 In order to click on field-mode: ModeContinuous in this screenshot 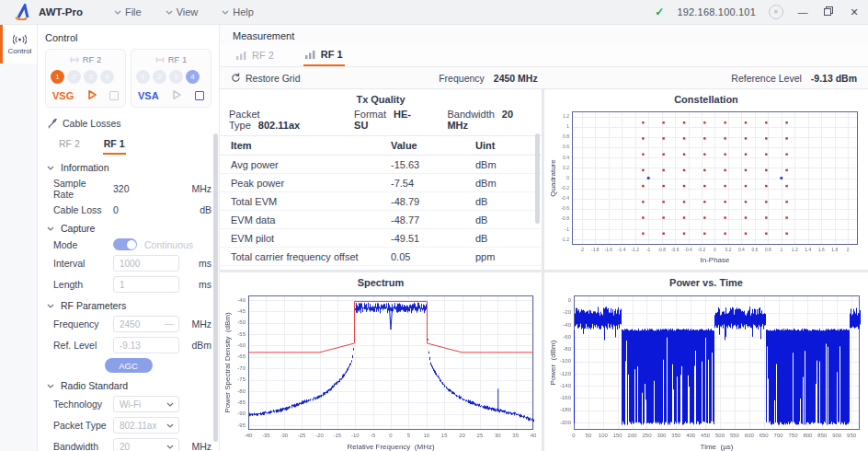, I will do `click(132, 245)`.